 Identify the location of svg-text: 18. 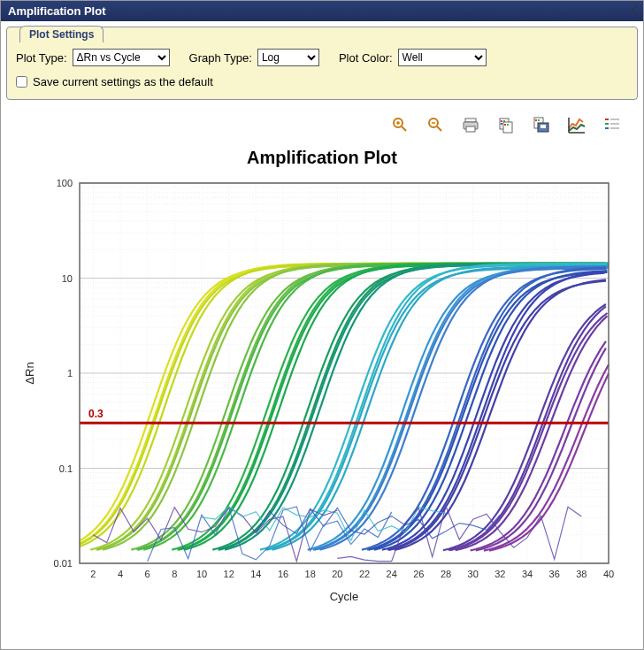
(310, 574).